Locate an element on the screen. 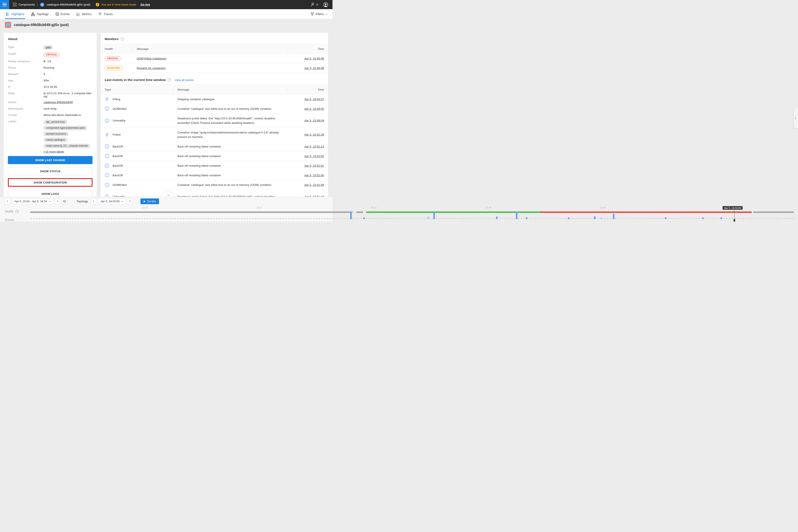 This screenshot has width=798, height=532. health-badge: CRITICAL is located at coordinates (52, 55).